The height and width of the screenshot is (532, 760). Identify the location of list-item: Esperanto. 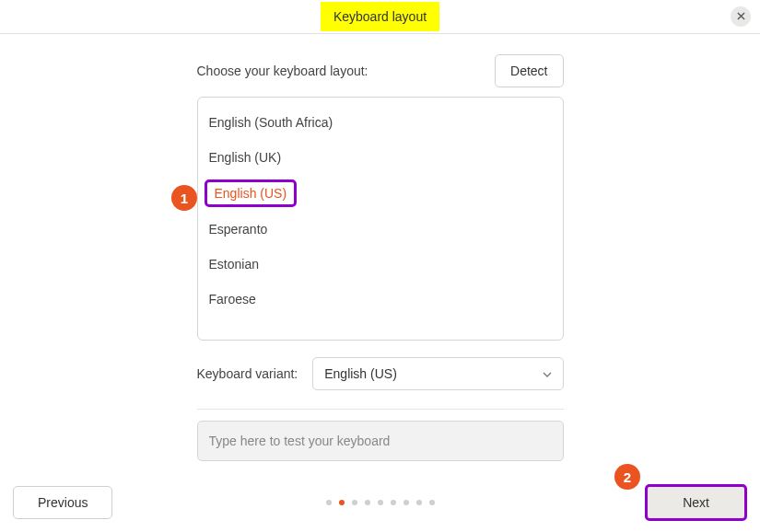
(380, 229).